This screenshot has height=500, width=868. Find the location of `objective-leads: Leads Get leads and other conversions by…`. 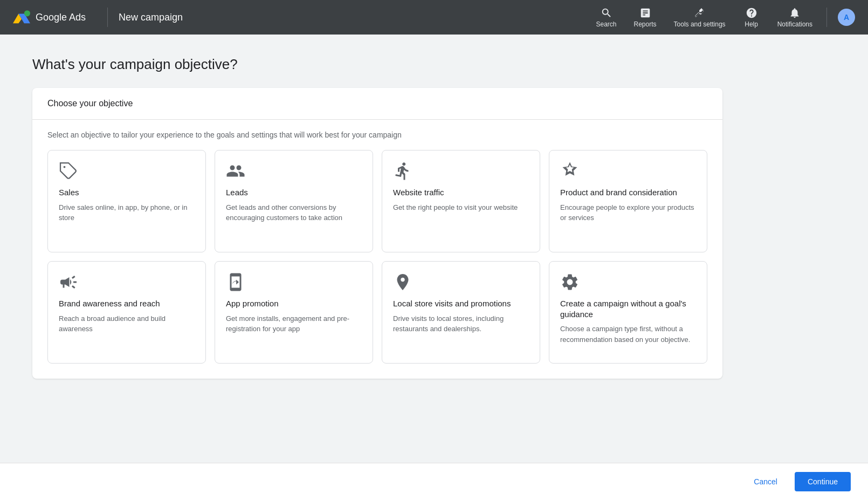

objective-leads: Leads Get leads and other conversions by… is located at coordinates (294, 201).